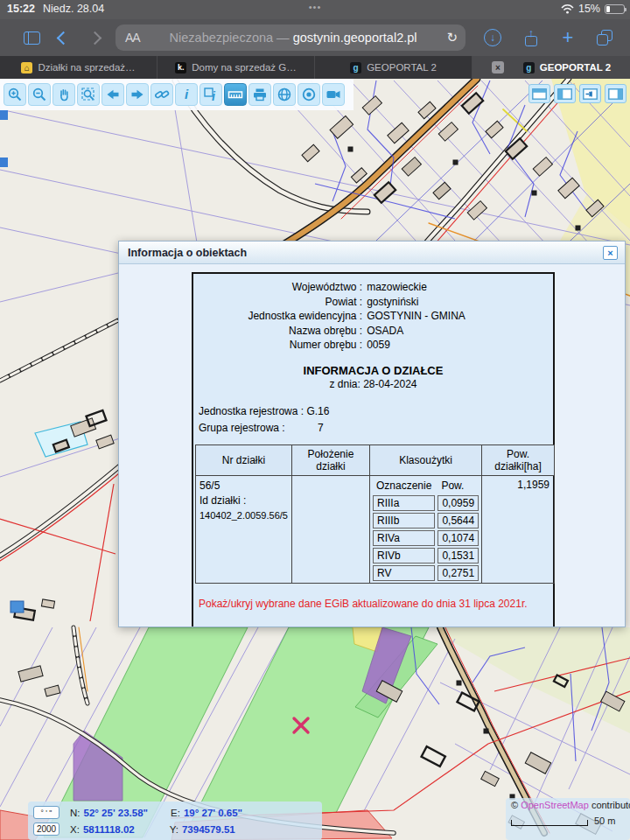  I want to click on dialog-header: Informacja o obiektach ×, so click(372, 253).